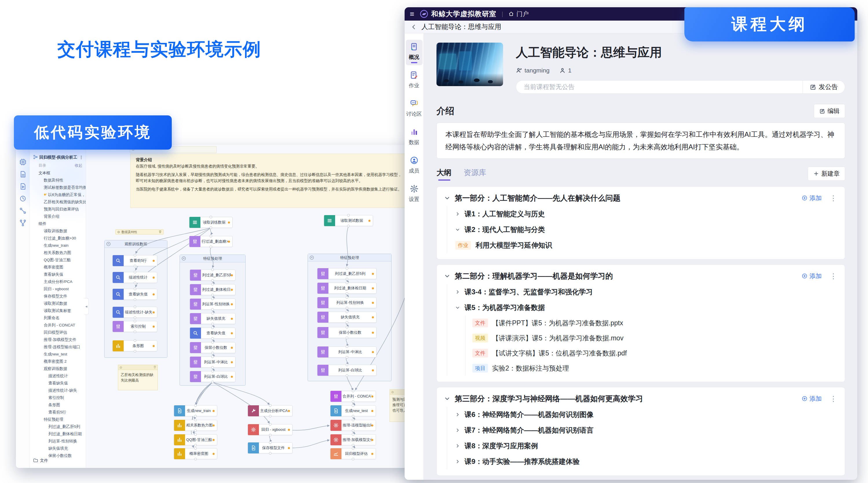  I want to click on back-chevron-icon, so click(414, 27).